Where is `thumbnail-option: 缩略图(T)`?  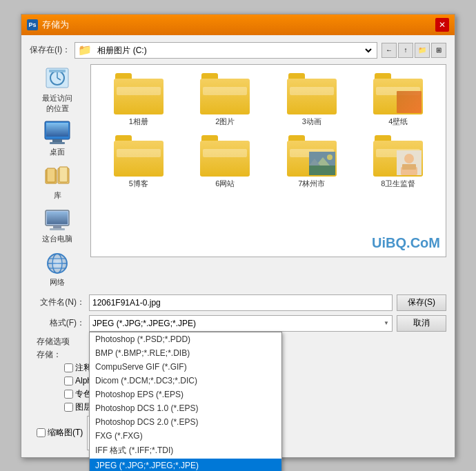
thumbnail-option: 缩略图(T) is located at coordinates (59, 433).